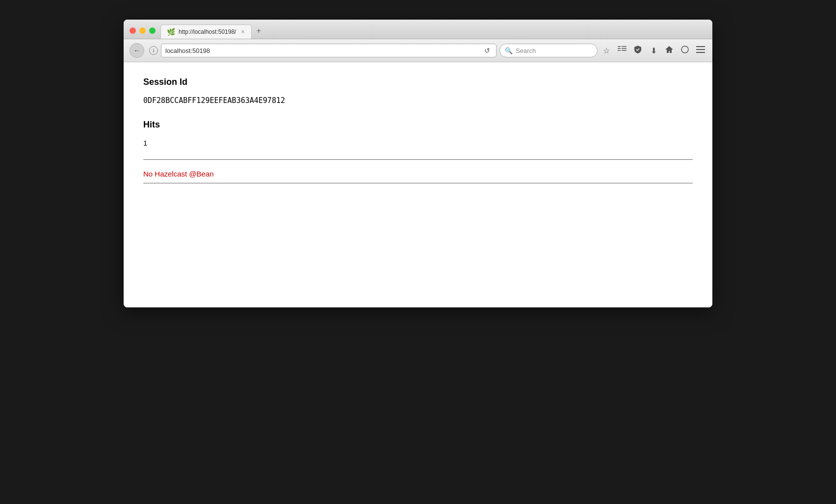  I want to click on url-text: localhost:50198, so click(324, 51).